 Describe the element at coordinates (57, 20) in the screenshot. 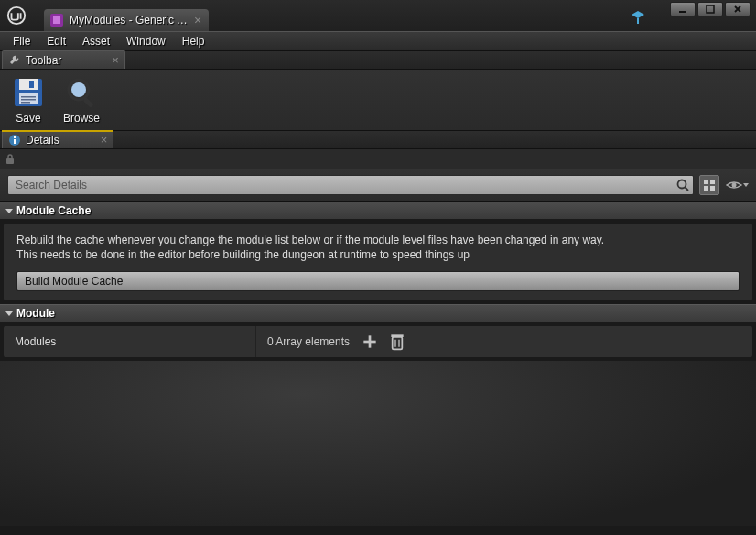

I see `asset-icon` at that location.